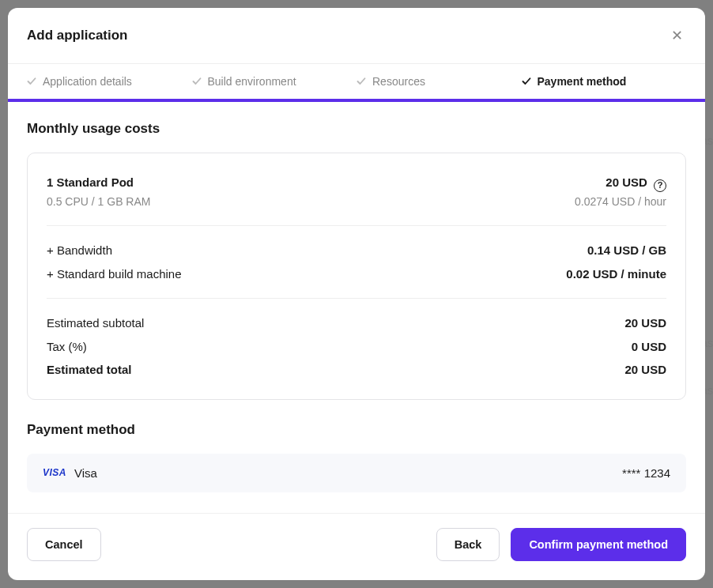 This screenshot has height=588, width=713. I want to click on extra-label: + Bandwidth, so click(79, 251).